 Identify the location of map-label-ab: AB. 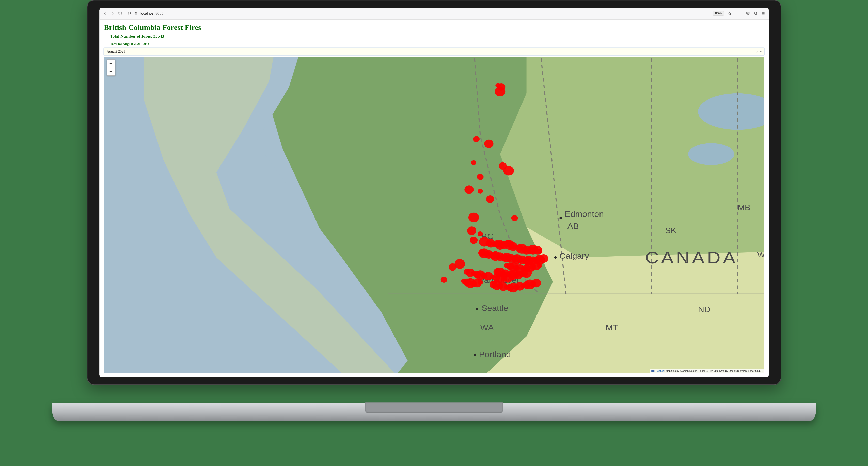
(573, 226).